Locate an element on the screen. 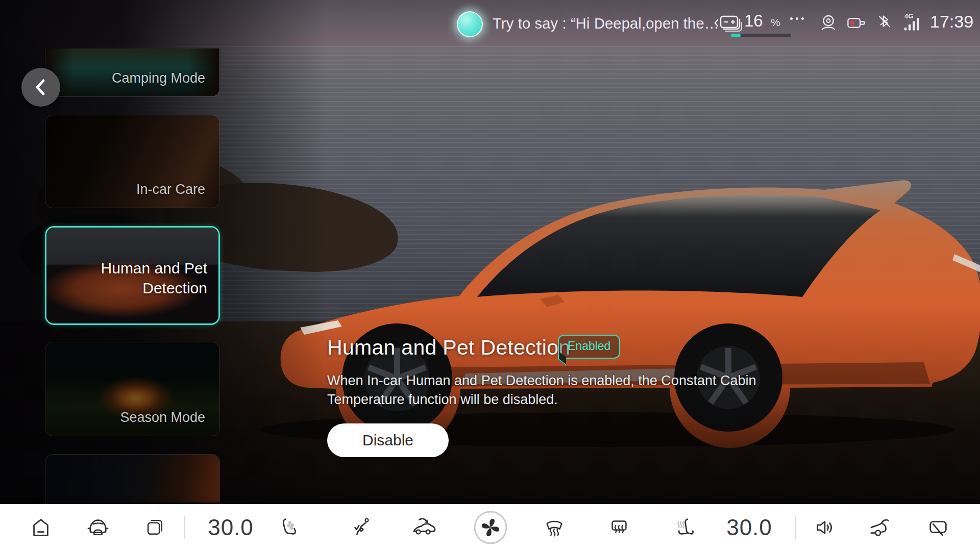 The image size is (980, 551). windshield-defrost-button is located at coordinates (554, 528).